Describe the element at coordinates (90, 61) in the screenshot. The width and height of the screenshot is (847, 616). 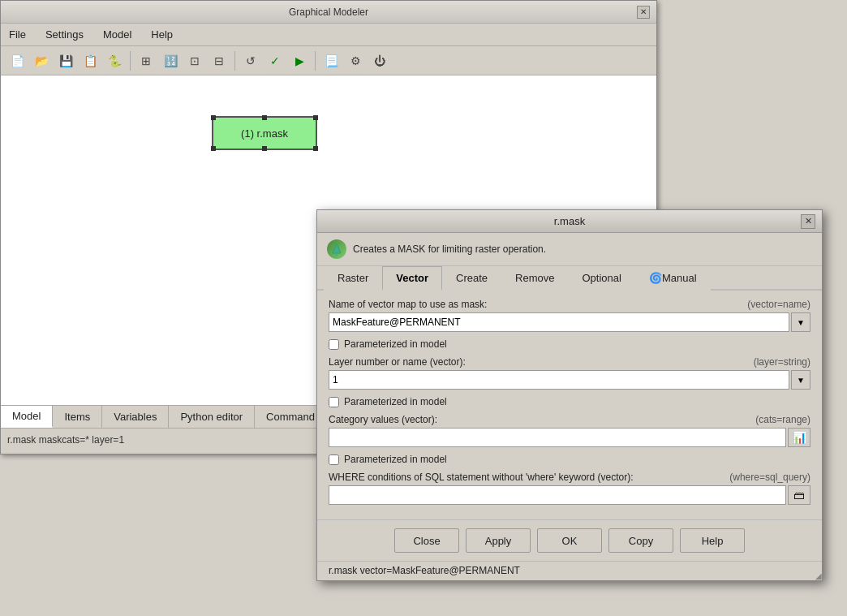
I see `toolbar-save-as: 📋` at that location.